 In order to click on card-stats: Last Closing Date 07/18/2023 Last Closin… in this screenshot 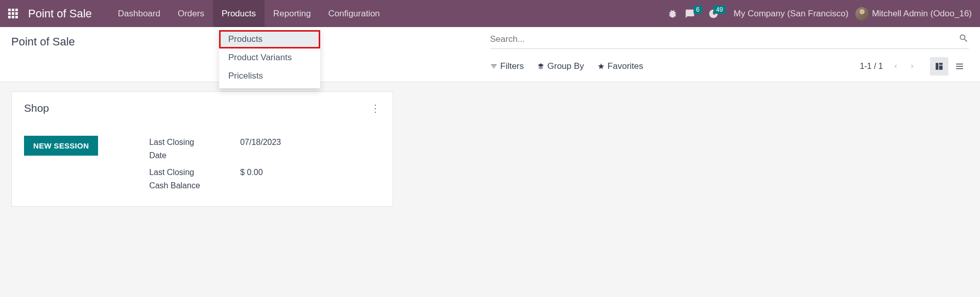, I will do `click(223, 166)`.